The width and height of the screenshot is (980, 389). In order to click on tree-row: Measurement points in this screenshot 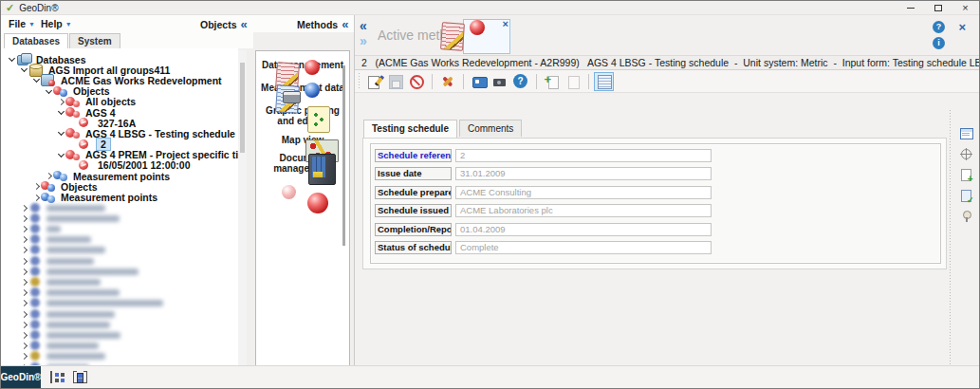, I will do `click(120, 176)`.